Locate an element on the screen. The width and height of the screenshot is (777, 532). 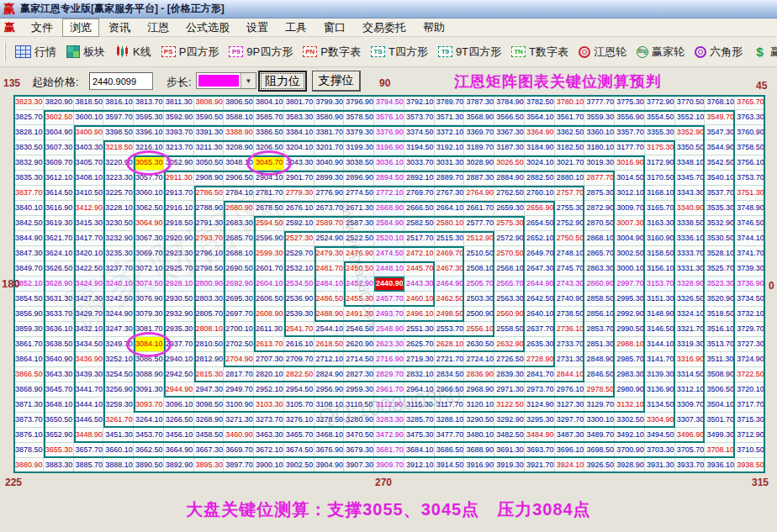
matrix-cell: 3775.30 is located at coordinates (630, 103).